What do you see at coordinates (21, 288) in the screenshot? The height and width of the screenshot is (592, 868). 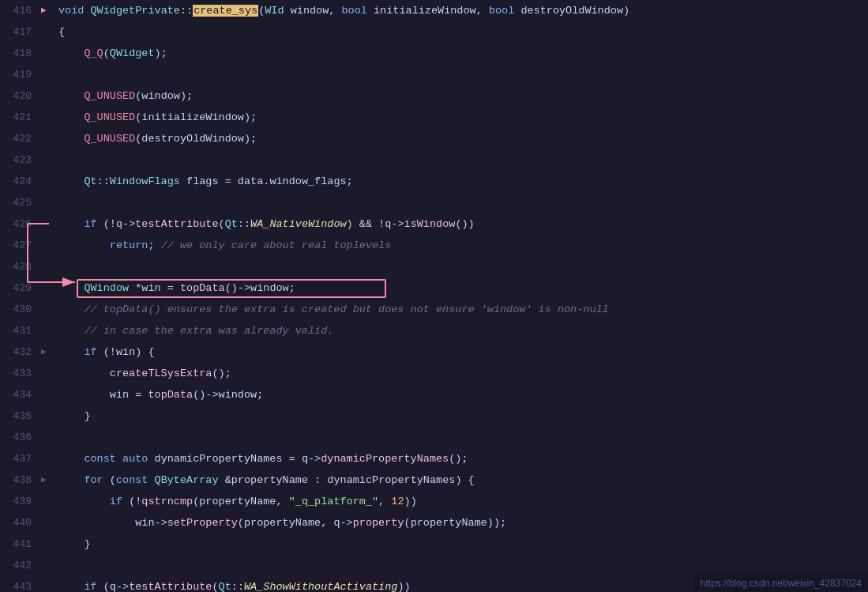 I see `line-number-429: 429` at bounding box center [21, 288].